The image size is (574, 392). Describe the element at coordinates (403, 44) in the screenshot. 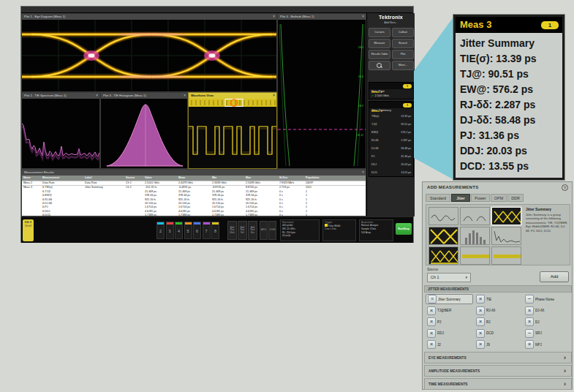

I see `search-button: Search` at that location.